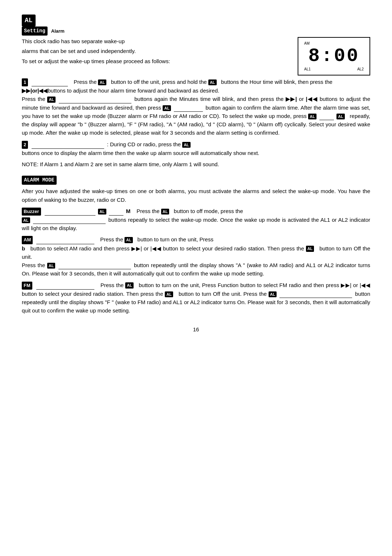  Describe the element at coordinates (35, 31) in the screenshot. I see `setting-alarm-icon: Setting` at that location.